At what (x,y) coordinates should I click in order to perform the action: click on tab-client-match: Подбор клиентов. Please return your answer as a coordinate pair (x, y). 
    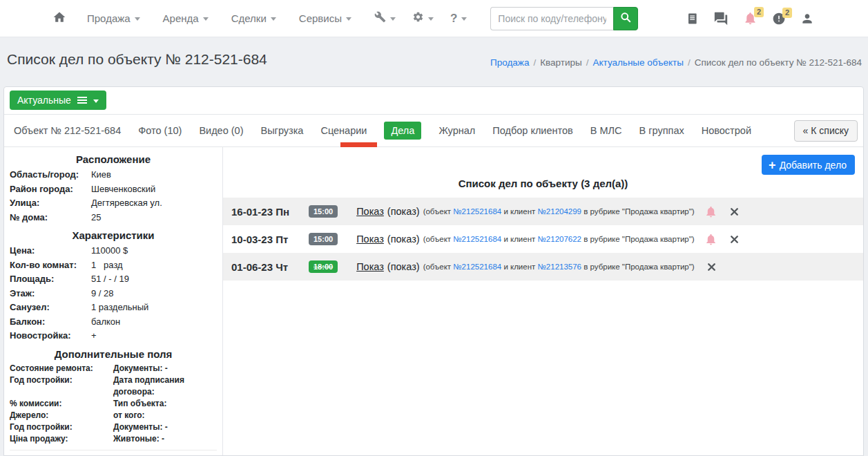
    Looking at the image, I should click on (532, 131).